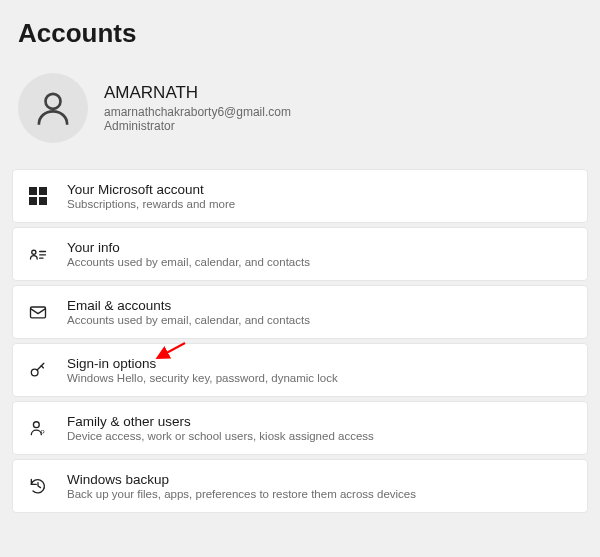 Image resolution: width=600 pixels, height=557 pixels. I want to click on row-signin-options: Sign-in options Windows Hello, security …, so click(300, 370).